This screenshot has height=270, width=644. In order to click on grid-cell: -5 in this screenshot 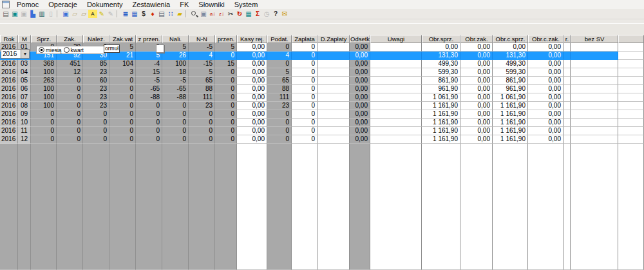, I will do `click(149, 81)`.